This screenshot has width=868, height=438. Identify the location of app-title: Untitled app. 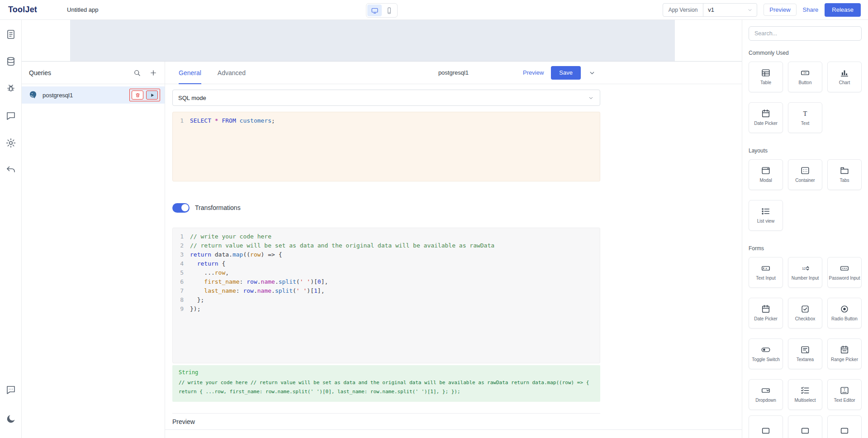
(82, 10).